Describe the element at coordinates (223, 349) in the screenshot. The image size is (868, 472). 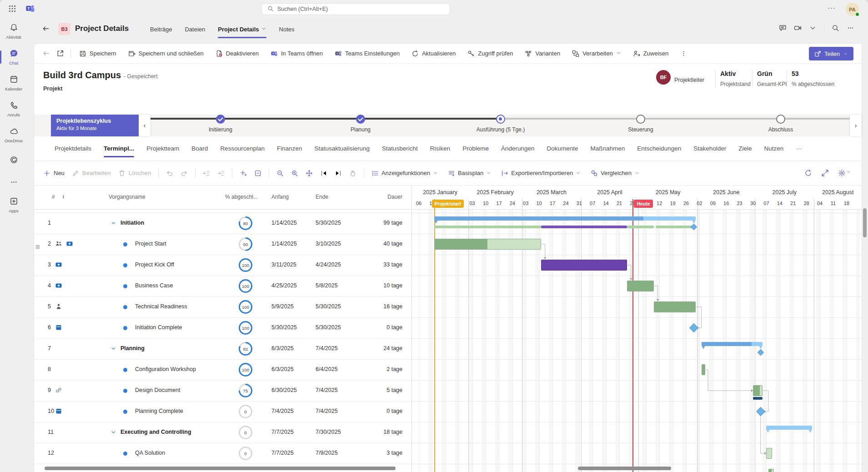
I see `table-row-7: 7Planning826/3/20257/4/202524 tage` at that location.